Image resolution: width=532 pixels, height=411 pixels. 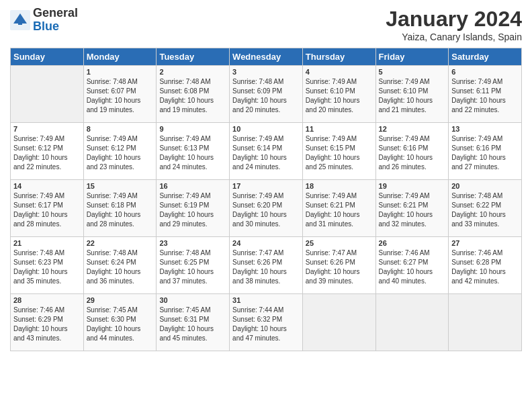 What do you see at coordinates (339, 186) in the screenshot?
I see `day-number: 18` at bounding box center [339, 186].